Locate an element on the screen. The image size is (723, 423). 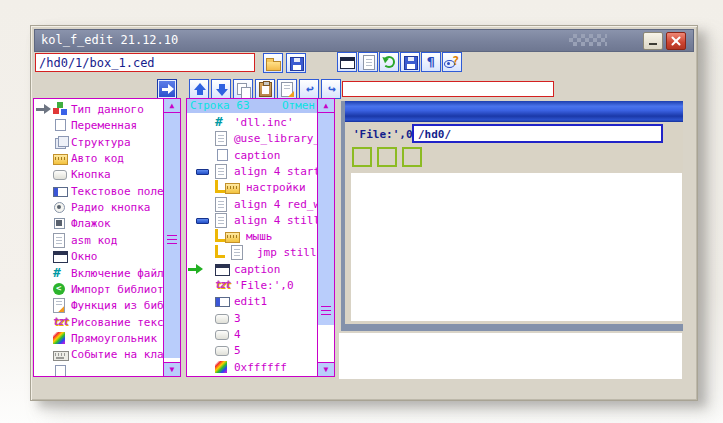
question-icon: ? is located at coordinates (456, 61).